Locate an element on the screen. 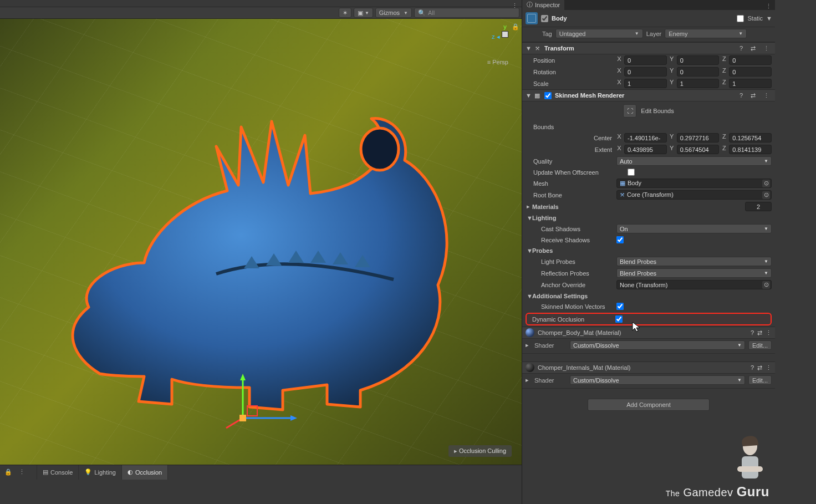  bounds-label-row: Bounds is located at coordinates (649, 126).